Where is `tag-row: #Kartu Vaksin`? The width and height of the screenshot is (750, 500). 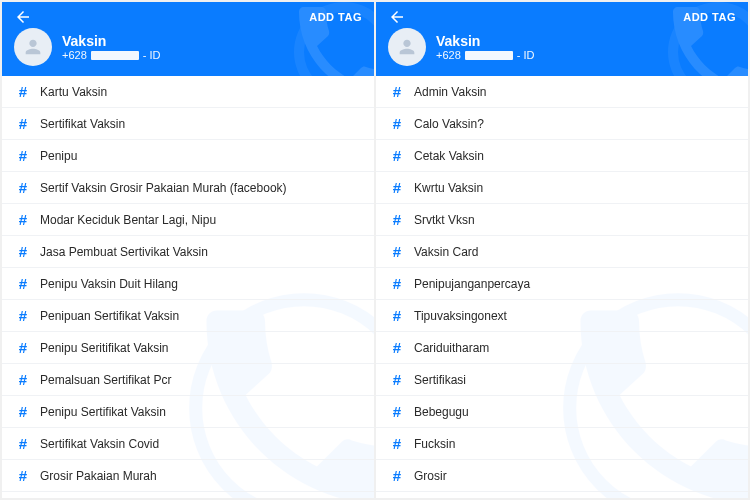
tag-row: #Kartu Vaksin is located at coordinates (188, 92).